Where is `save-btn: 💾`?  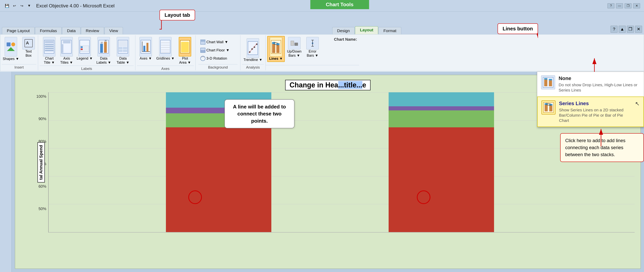 save-btn: 💾 is located at coordinates (7, 6).